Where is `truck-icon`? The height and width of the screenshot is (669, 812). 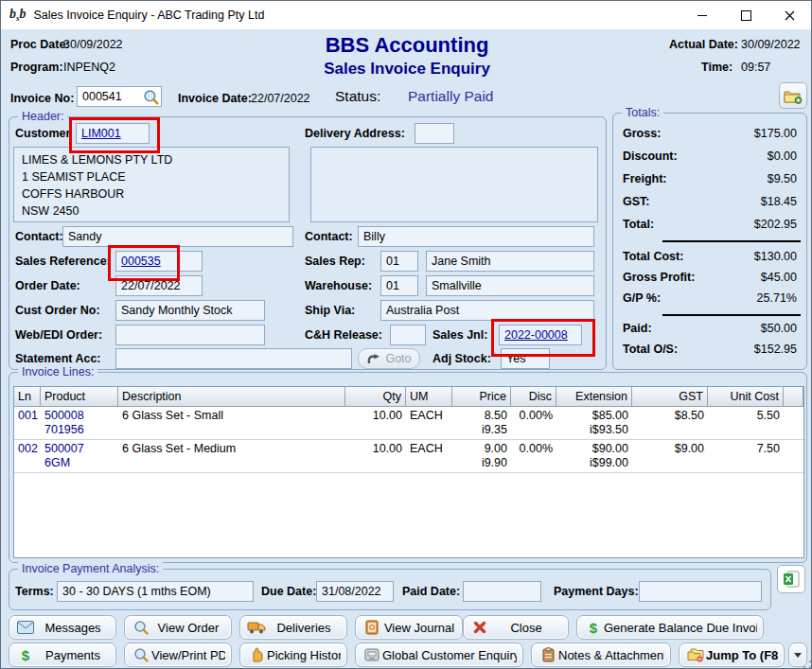 truck-icon is located at coordinates (256, 627).